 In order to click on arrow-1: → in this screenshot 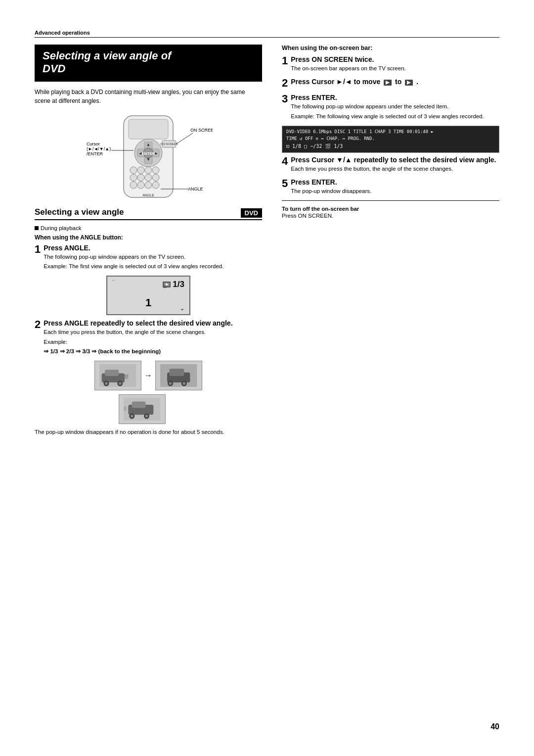, I will do `click(148, 376)`.